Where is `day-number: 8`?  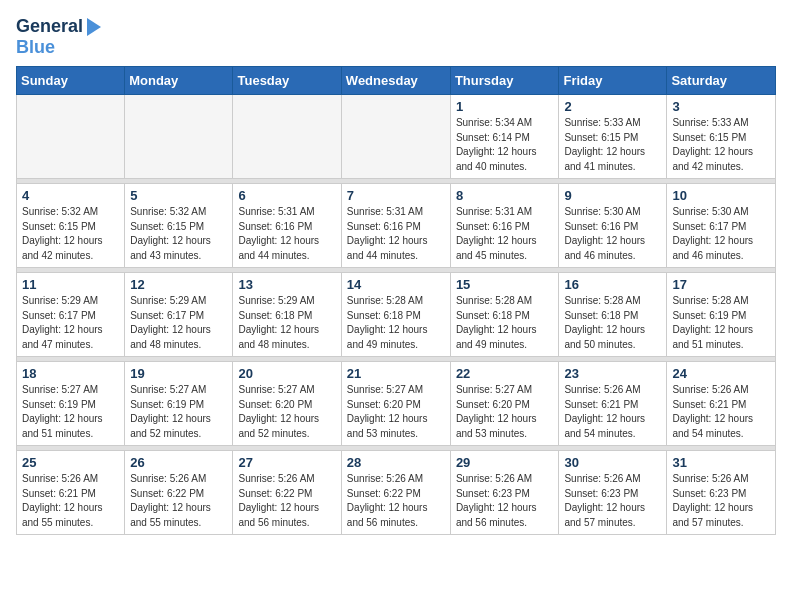
day-number: 8 is located at coordinates (505, 196).